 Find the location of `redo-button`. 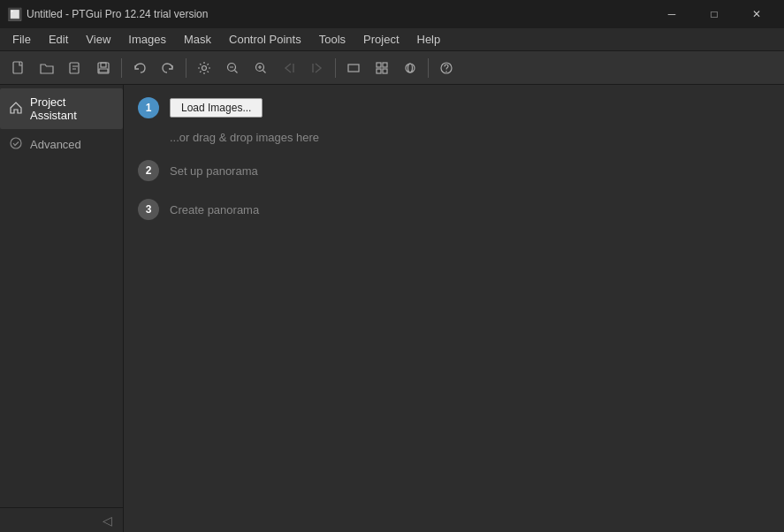

redo-button is located at coordinates (168, 68).